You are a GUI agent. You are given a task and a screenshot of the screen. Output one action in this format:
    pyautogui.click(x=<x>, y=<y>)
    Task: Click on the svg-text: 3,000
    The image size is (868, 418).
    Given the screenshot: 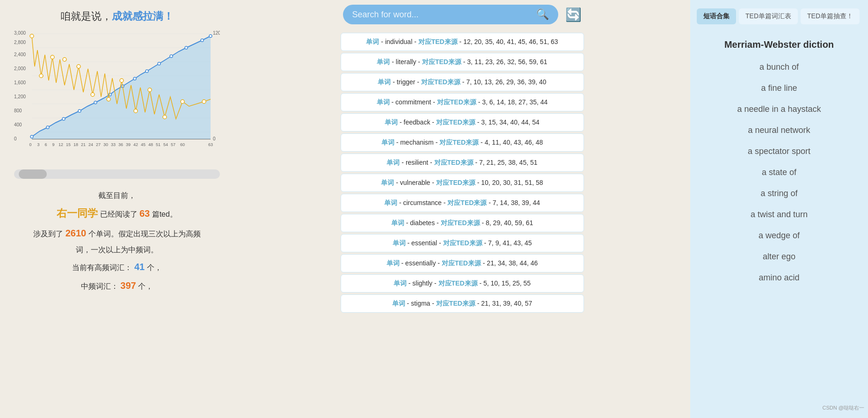 What is the action you would take?
    pyautogui.click(x=20, y=33)
    